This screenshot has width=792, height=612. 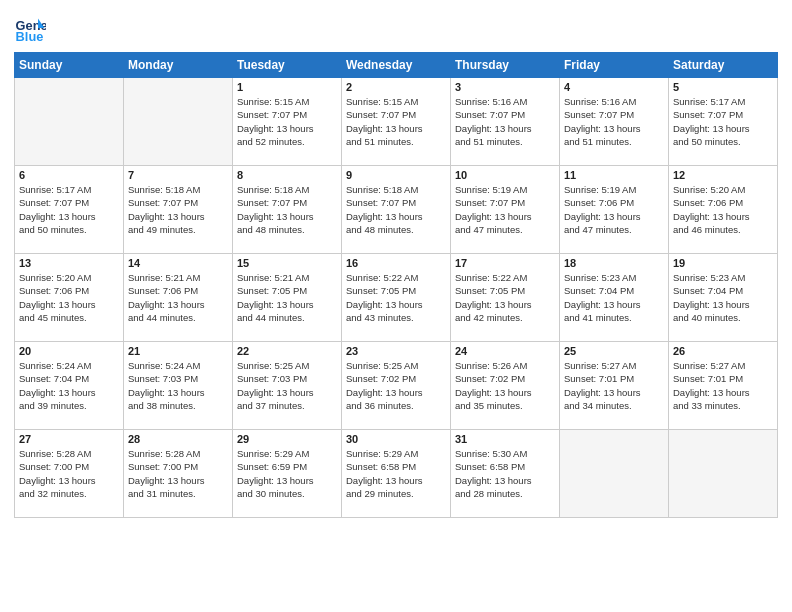 What do you see at coordinates (505, 474) in the screenshot?
I see `day-info: Sunrise: 5:30 AM Sunset: 6:58 PM Dayligh…` at bounding box center [505, 474].